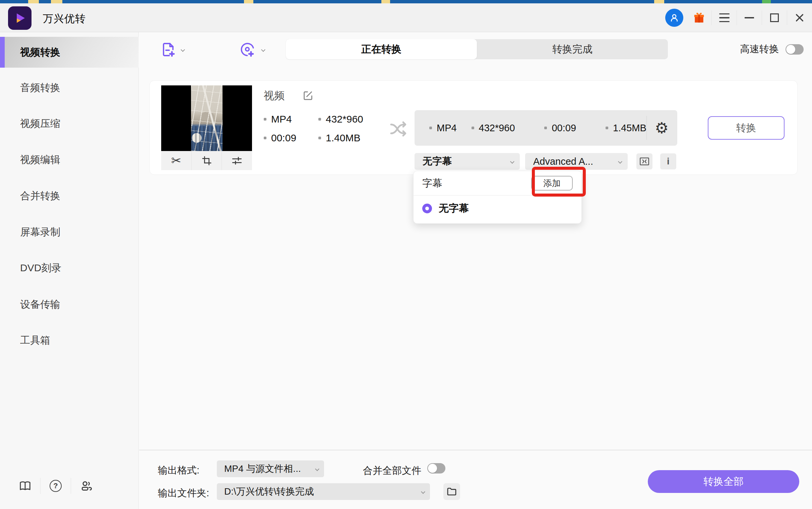 This screenshot has height=509, width=812. Describe the element at coordinates (56, 486) in the screenshot. I see `sidebar-footer: ?` at that location.